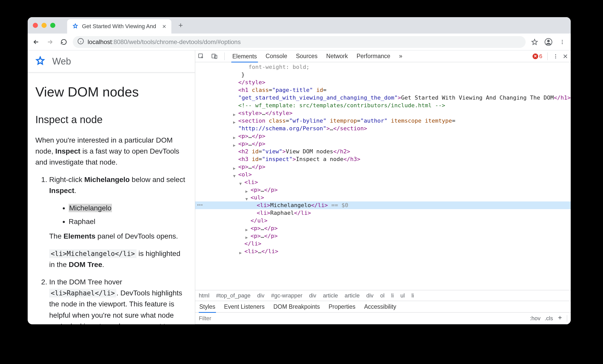 Image resolution: width=603 pixels, height=364 pixels. Describe the element at coordinates (383, 90) in the screenshot. I see `dom-line: <h1 class="page-title" id=` at that location.